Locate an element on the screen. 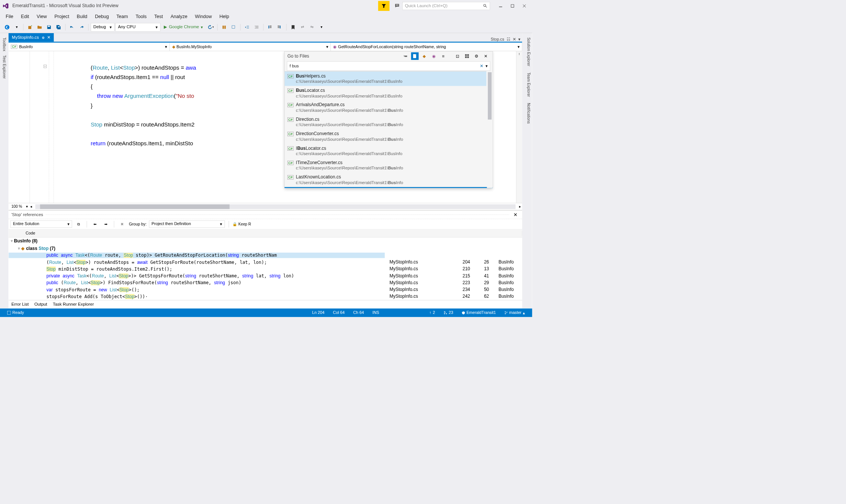 This screenshot has width=846, height=504. refs-row: public async Task<(Route route, Stop sto… is located at coordinates (266, 255).